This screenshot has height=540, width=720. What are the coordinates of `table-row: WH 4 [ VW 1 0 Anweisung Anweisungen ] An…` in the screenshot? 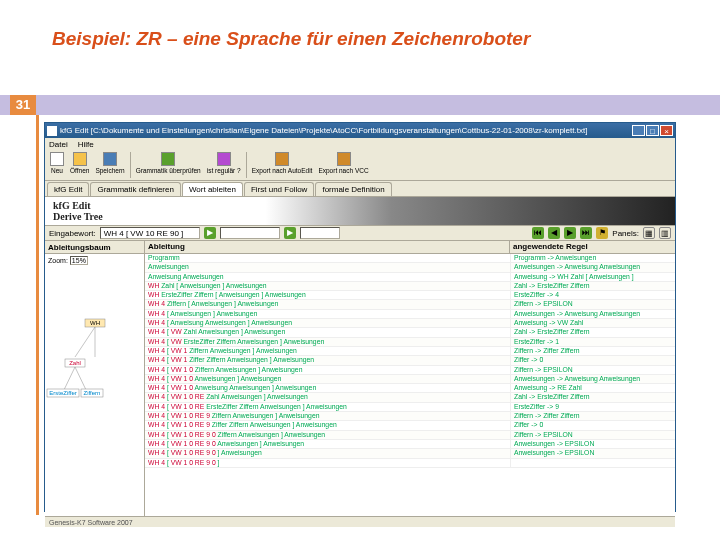 It's located at (410, 388).